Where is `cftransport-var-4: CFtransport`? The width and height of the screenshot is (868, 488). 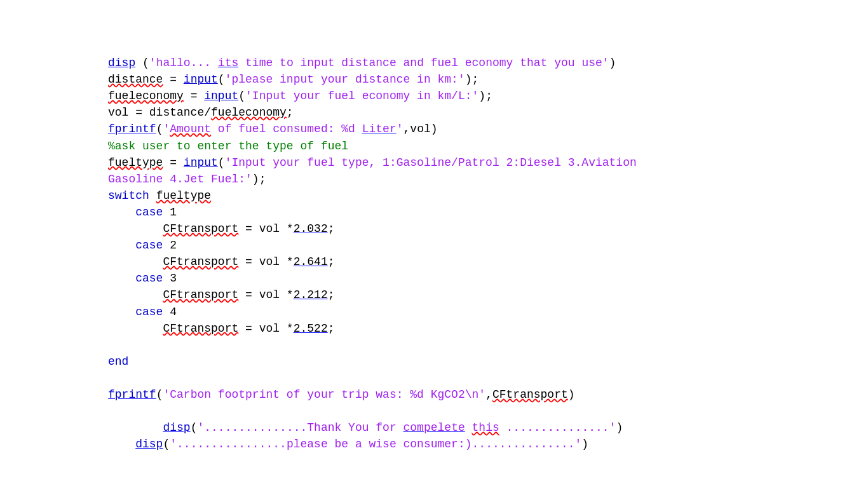
cftransport-var-4: CFtransport is located at coordinates (201, 329).